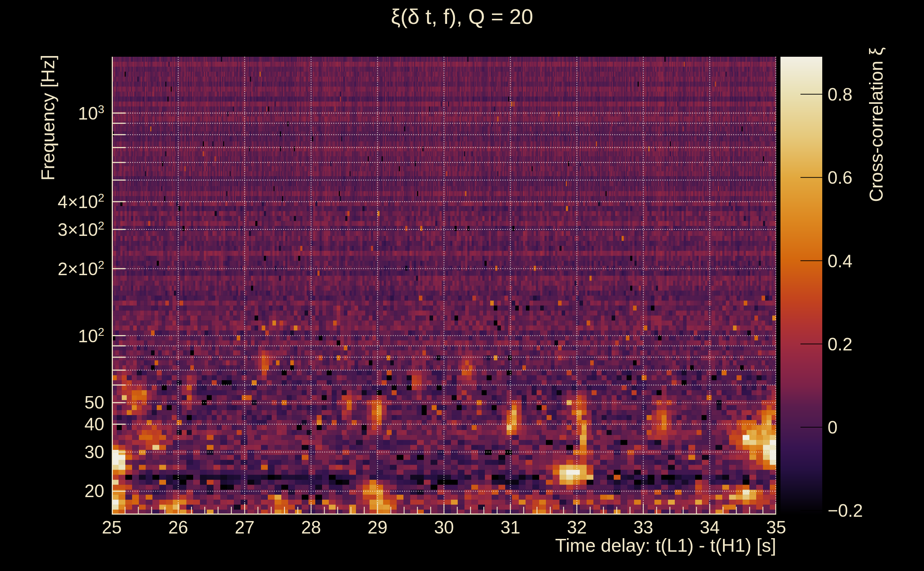 This screenshot has width=924, height=571. Describe the element at coordinates (864, 177) in the screenshot. I see `colorbar-tick-label: 0.6` at that location.